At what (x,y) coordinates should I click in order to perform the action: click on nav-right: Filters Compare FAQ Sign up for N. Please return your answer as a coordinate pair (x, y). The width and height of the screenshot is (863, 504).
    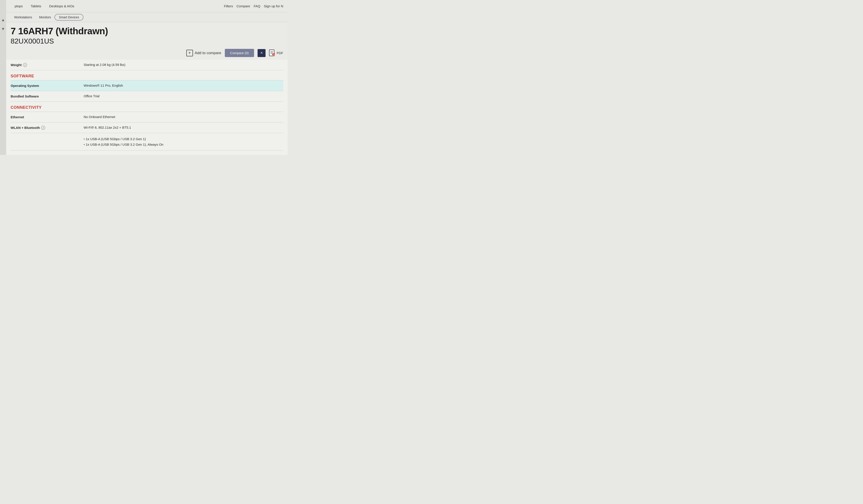
    Looking at the image, I should click on (253, 6).